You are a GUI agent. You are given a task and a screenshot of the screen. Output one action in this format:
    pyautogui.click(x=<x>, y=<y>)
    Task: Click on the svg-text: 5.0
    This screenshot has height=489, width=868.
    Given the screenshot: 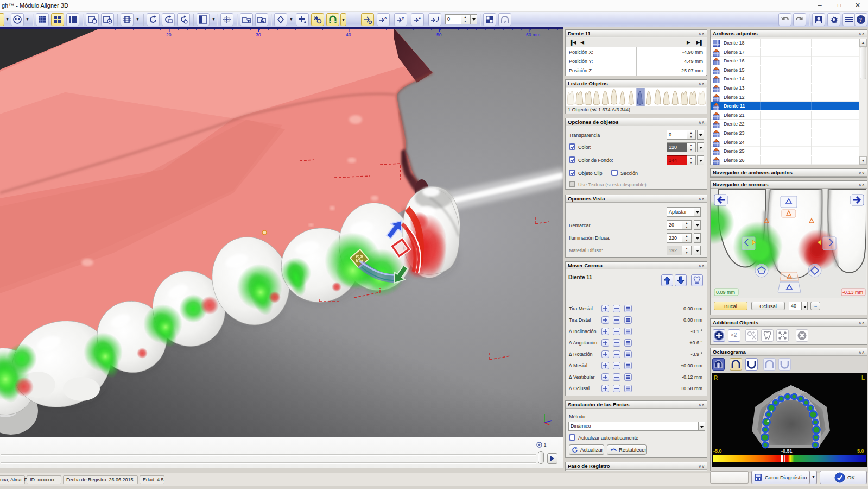 What is the action you would take?
    pyautogui.click(x=861, y=451)
    